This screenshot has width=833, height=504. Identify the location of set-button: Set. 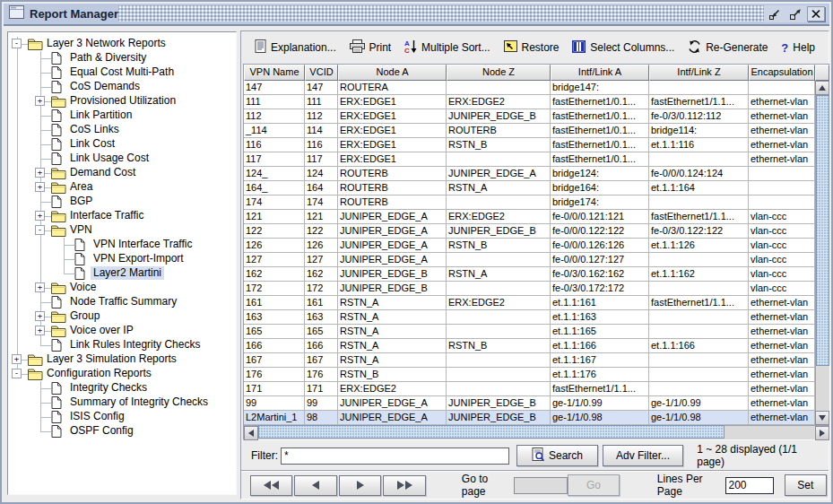
(805, 485).